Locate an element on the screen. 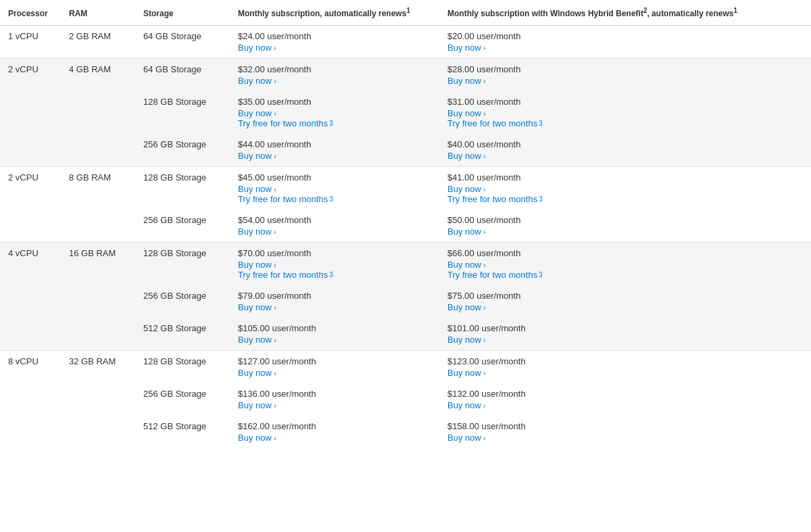 The width and height of the screenshot is (811, 532). hybrid-price-value: $41.00 user/month is located at coordinates (625, 177).